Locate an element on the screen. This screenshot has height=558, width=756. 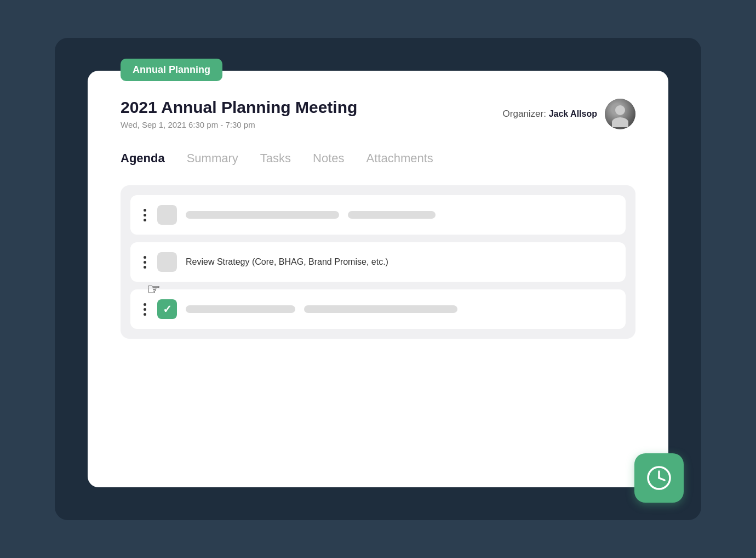
organizer-prefix: Organizer: is located at coordinates (526, 114).